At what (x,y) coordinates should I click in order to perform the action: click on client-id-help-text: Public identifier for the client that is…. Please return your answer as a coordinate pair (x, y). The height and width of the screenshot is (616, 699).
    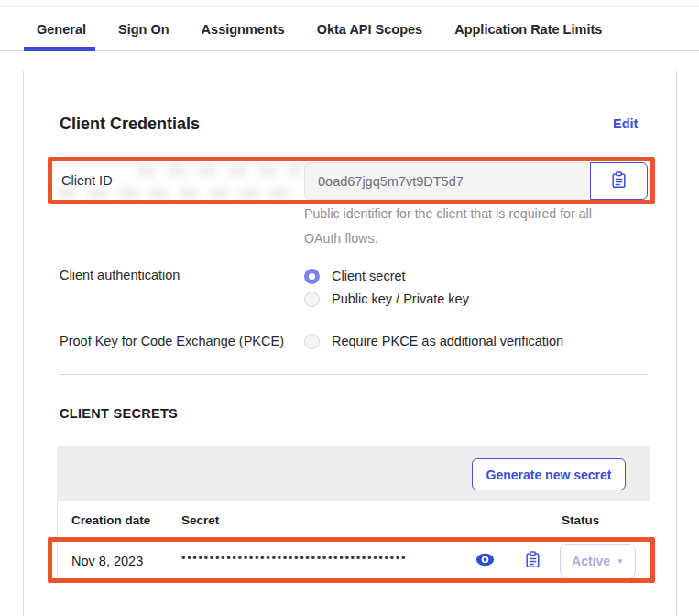
    Looking at the image, I should click on (462, 226).